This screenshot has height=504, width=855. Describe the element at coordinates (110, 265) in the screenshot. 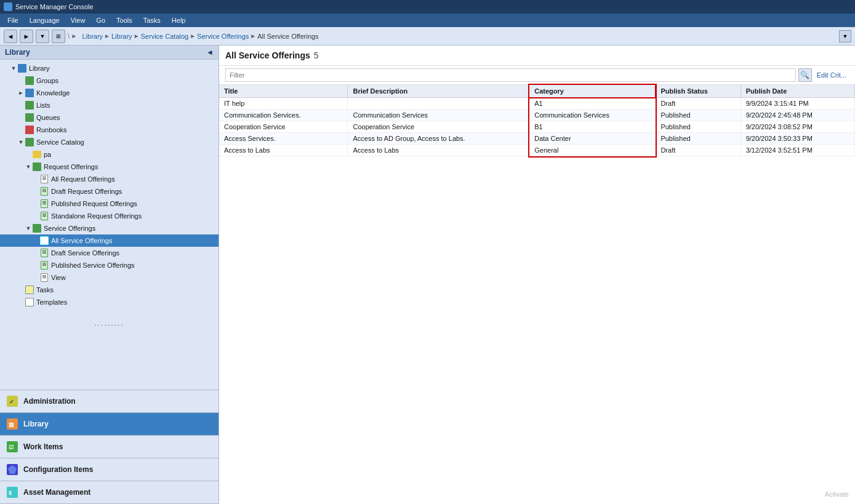

I see `sidebar-item-published-service-offerings: Published Service Offerings` at that location.